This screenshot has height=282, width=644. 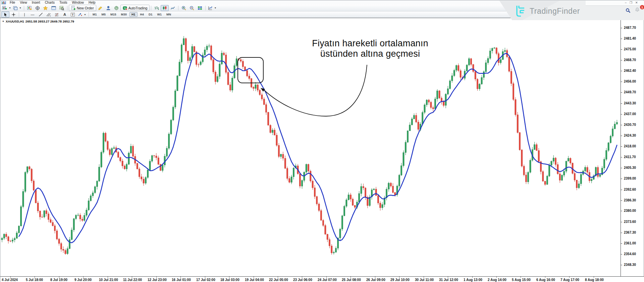 I want to click on minimize-button: –, so click(x=626, y=3).